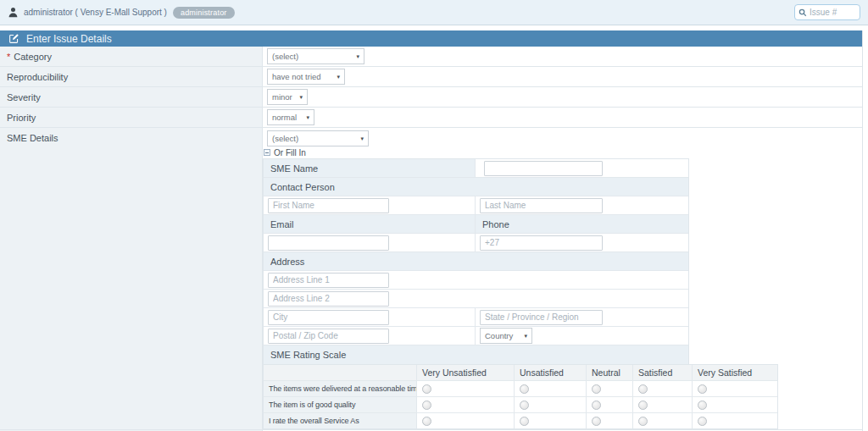 The height and width of the screenshot is (431, 868). I want to click on rating-col-header: Satisfied, so click(662, 373).